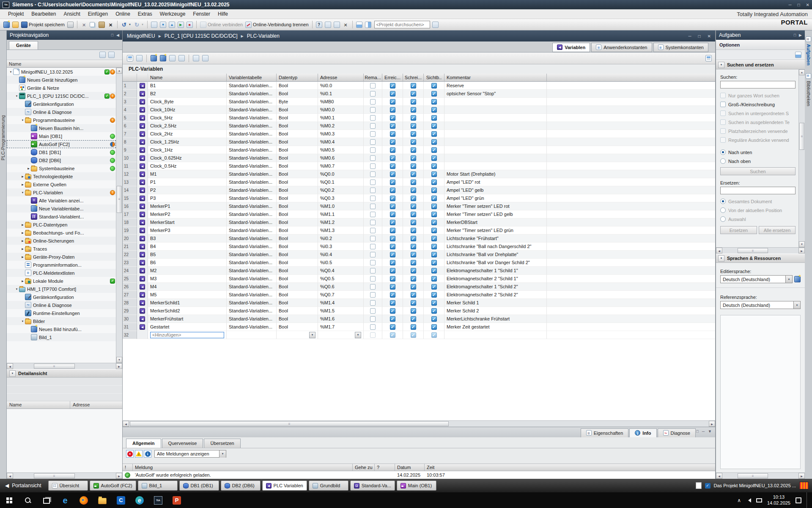 The height and width of the screenshot is (508, 812). What do you see at coordinates (419, 150) in the screenshot?
I see `table-row: 9 Clock_1Hz Standard-Variablen... Bool %…` at bounding box center [419, 150].